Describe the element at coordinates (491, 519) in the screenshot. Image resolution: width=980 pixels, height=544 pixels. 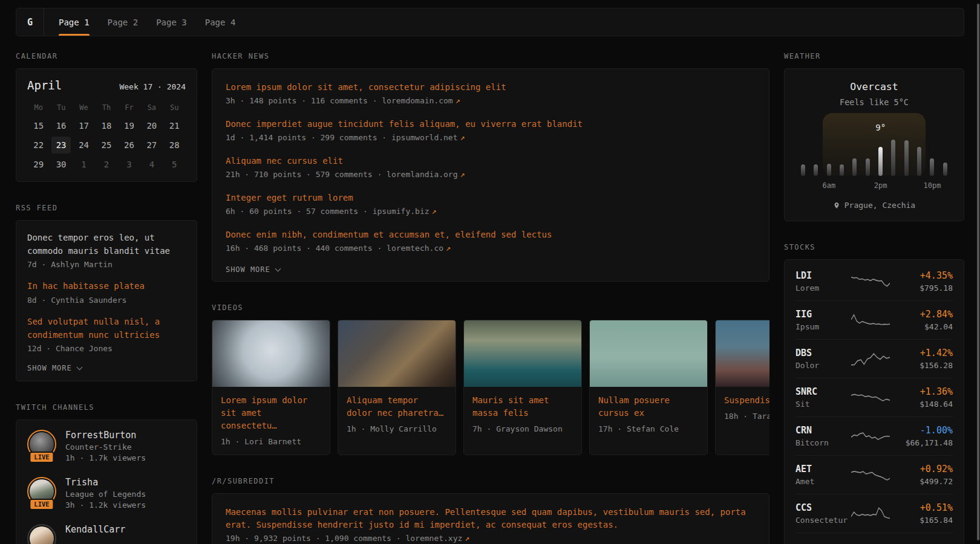
I see `subreddit-card: Maecenas mollis pulvinar erat non posuer…` at that location.